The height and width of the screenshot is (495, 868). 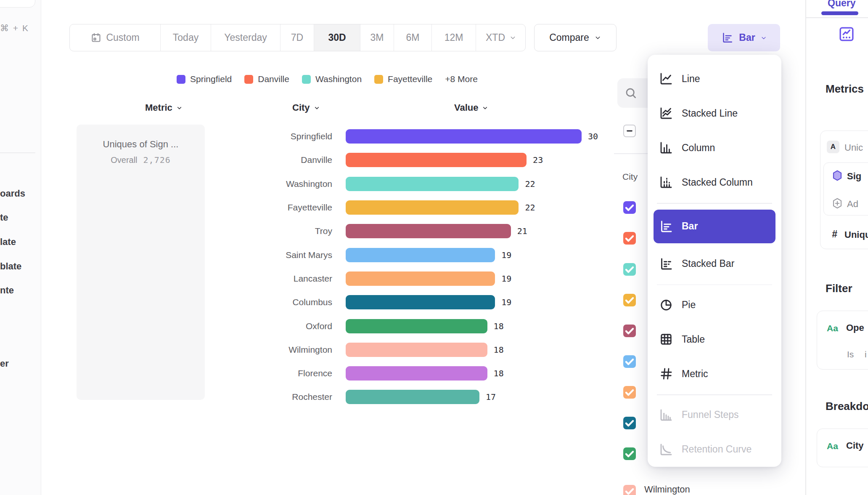 I want to click on bar-value-label: 22, so click(x=530, y=208).